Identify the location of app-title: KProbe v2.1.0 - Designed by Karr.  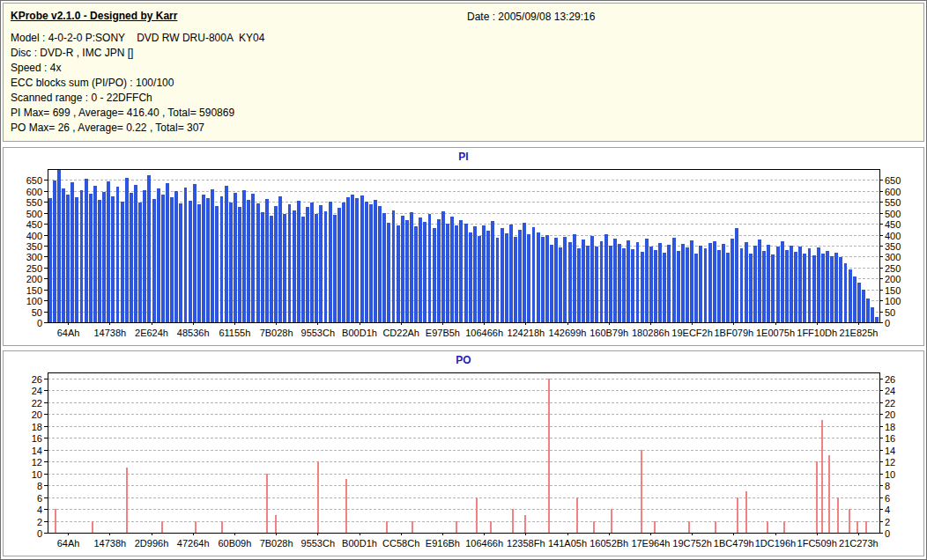
(93, 16).